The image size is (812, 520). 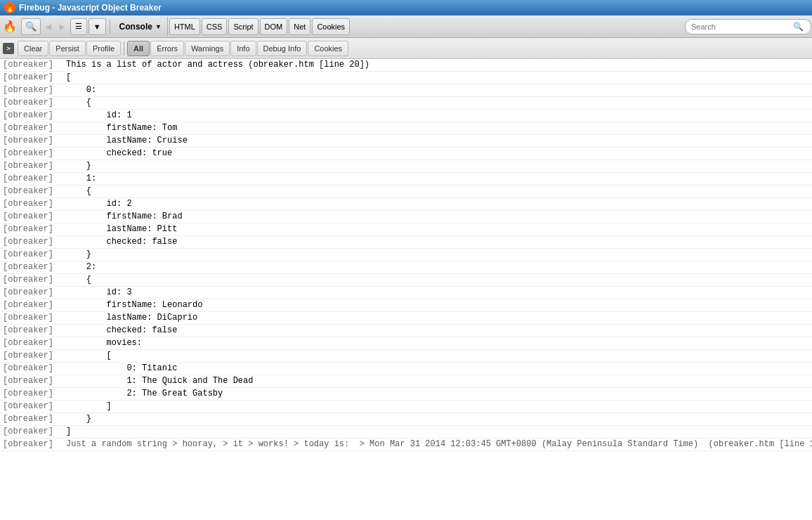 I want to click on cookies-button: Cookies, so click(x=331, y=27).